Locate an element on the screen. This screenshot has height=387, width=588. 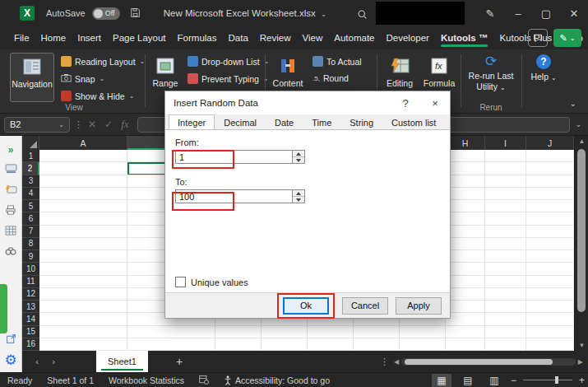
expand-pane-icon: » is located at coordinates (12, 150).